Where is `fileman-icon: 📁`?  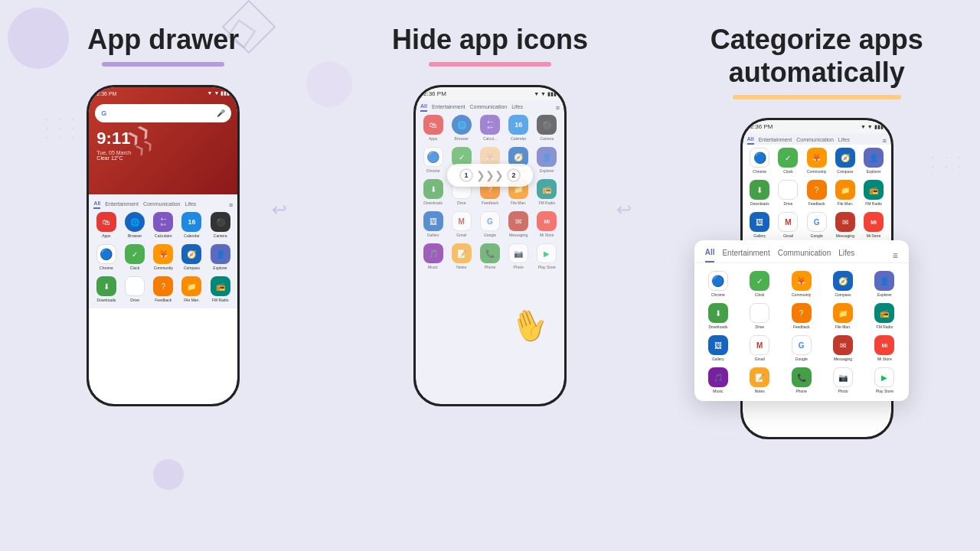 fileman-icon: 📁 is located at coordinates (191, 286).